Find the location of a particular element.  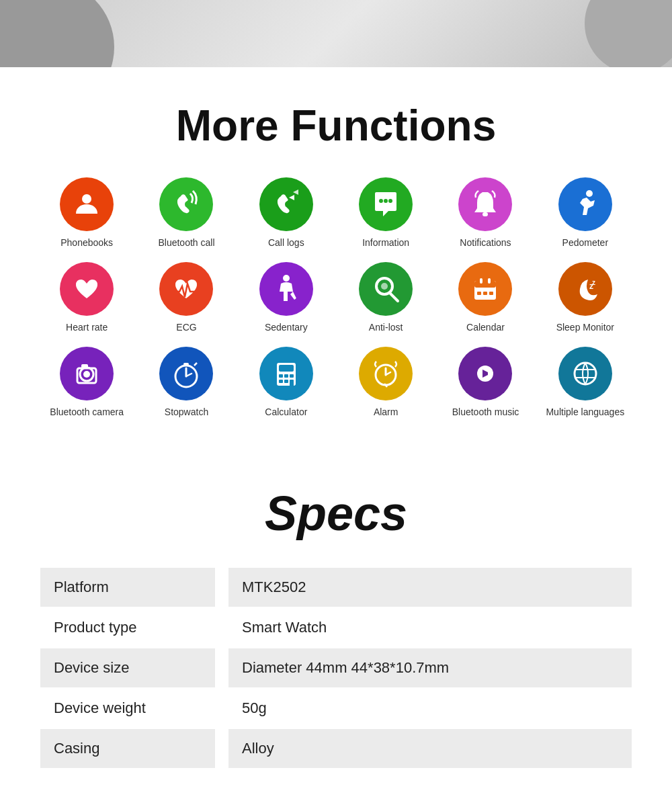

specs-val-device-size: Diameter 44mm 44*38*10.7mm is located at coordinates (430, 668).